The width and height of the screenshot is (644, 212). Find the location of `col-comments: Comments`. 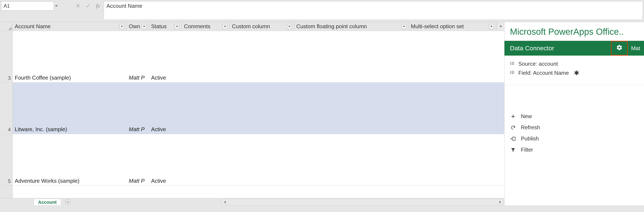

col-comments: Comments is located at coordinates (206, 26).